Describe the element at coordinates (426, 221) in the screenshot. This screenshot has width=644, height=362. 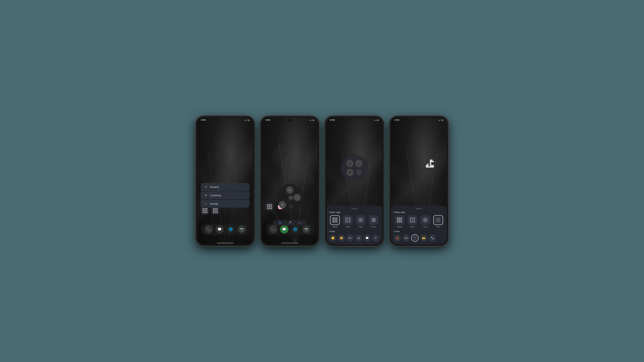
I see `style-circle-4: Circle` at that location.